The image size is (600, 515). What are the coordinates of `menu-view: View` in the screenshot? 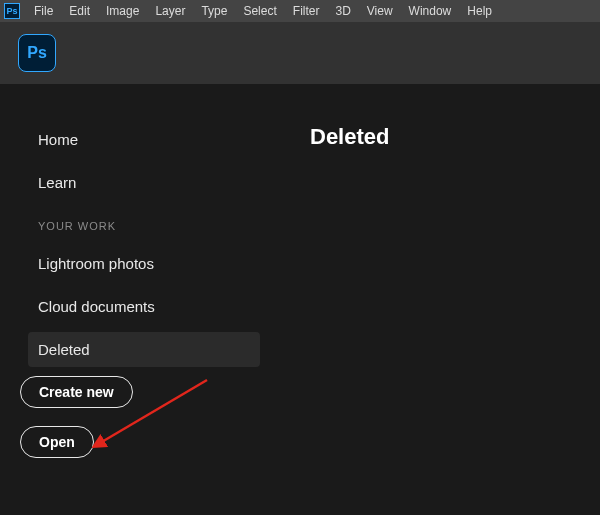 It's located at (380, 11).